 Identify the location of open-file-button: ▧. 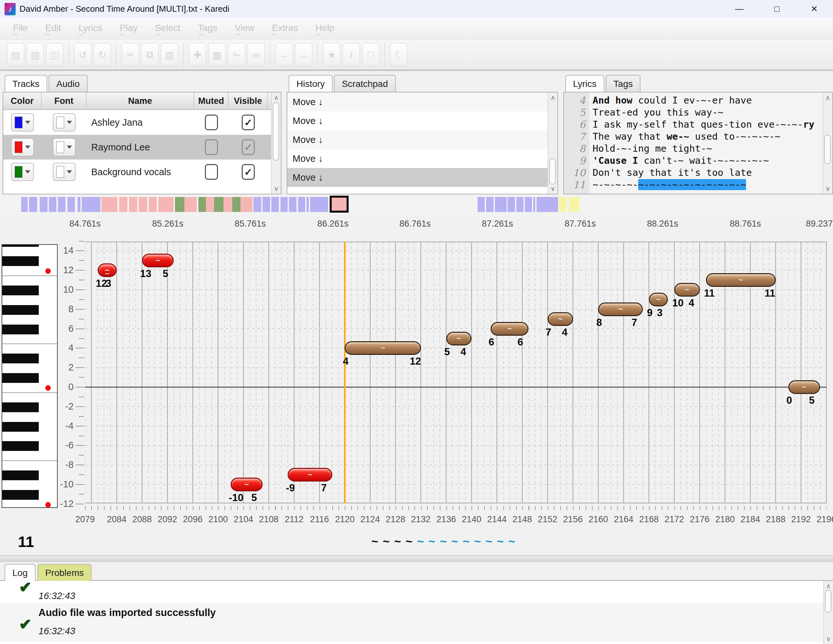
(35, 55).